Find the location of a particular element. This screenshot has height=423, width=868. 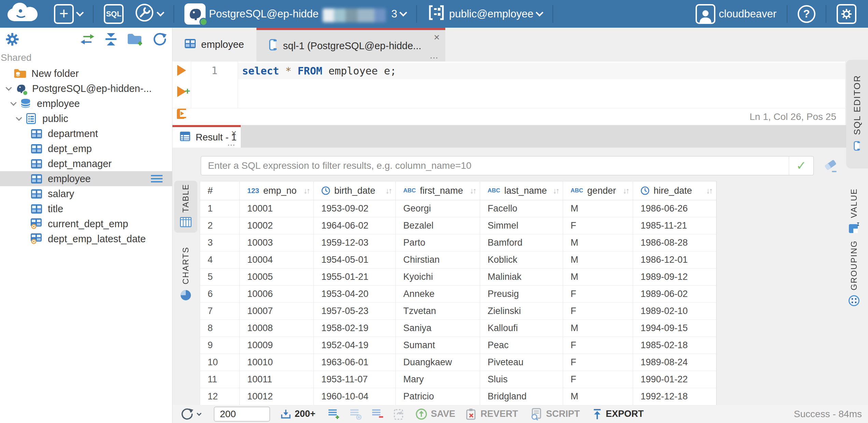

refresh-icon is located at coordinates (160, 39).